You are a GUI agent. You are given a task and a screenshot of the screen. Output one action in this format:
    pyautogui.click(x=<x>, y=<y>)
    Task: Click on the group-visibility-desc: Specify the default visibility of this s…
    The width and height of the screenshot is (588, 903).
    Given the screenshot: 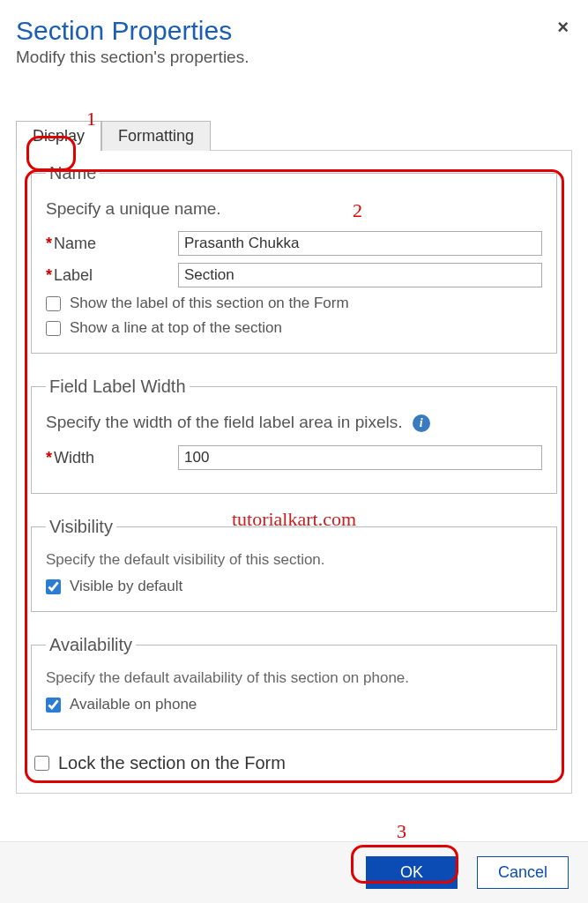 What is the action you would take?
    pyautogui.click(x=294, y=560)
    